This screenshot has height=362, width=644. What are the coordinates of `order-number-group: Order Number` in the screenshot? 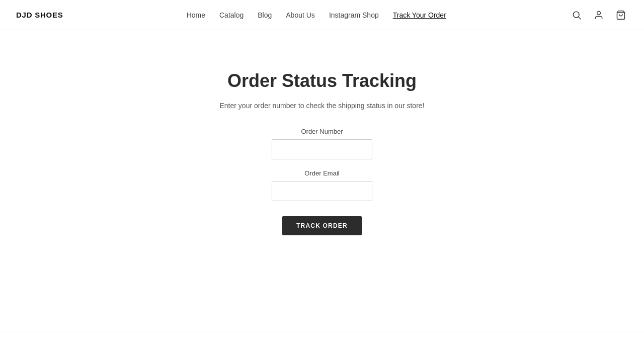 It's located at (322, 144).